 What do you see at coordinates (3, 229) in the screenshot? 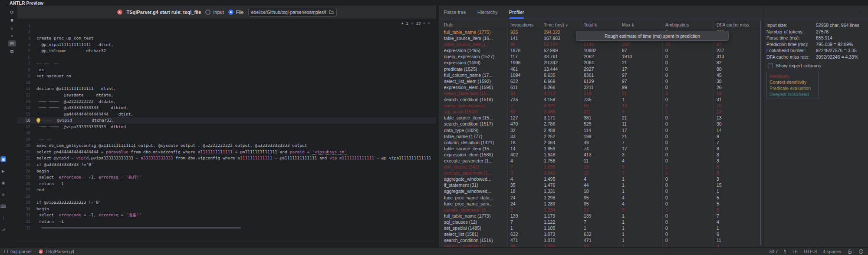
I see `version-control-icon: ⎇` at bounding box center [3, 229].